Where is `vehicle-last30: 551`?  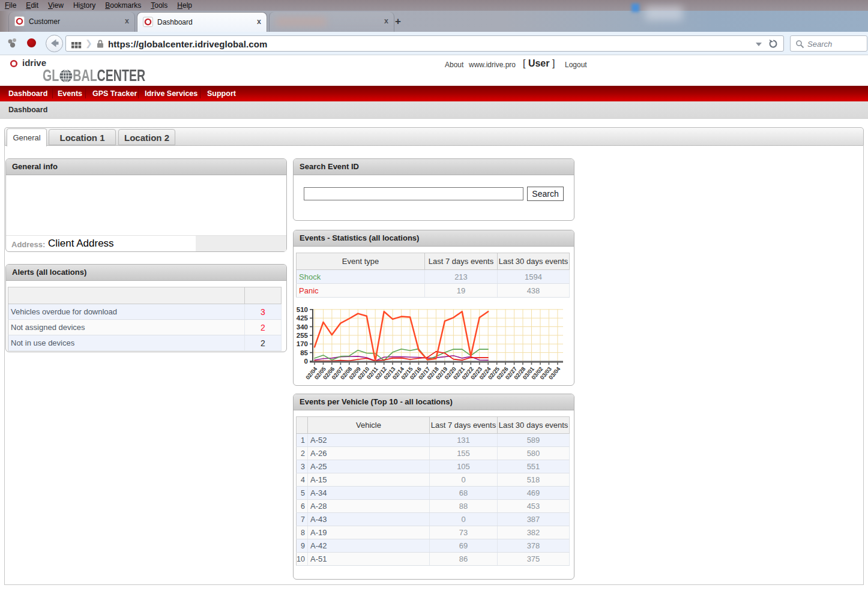
vehicle-last30: 551 is located at coordinates (534, 467).